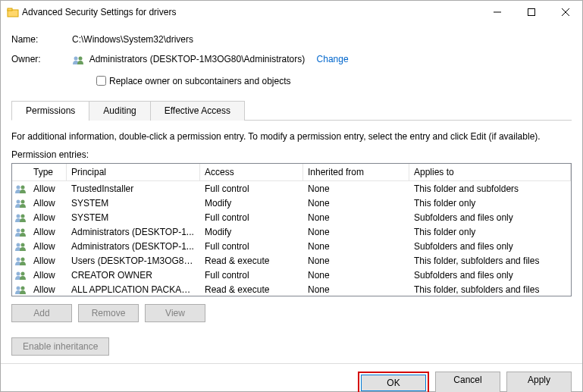  I want to click on close-button, so click(566, 12).